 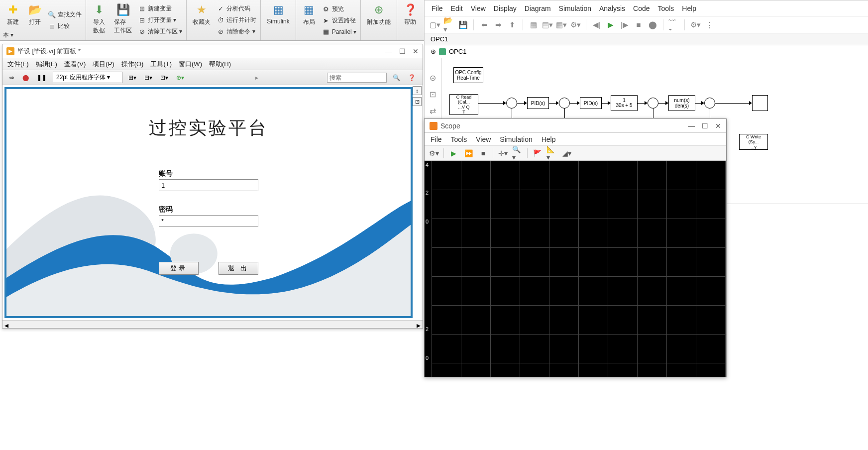 What do you see at coordinates (339, 9) in the screenshot?
I see `preview-button: ⚙预览` at bounding box center [339, 9].